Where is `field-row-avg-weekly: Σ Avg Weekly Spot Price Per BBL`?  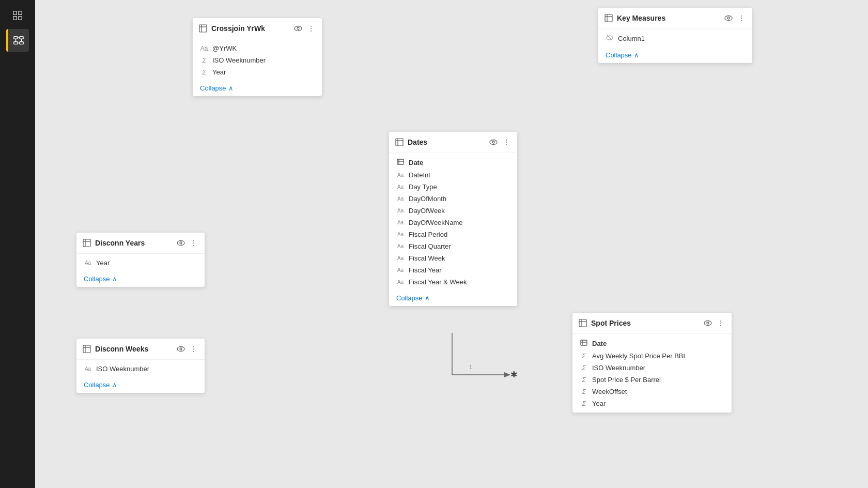
field-row-avg-weekly: Σ Avg Weekly Spot Price Per BBL is located at coordinates (652, 356).